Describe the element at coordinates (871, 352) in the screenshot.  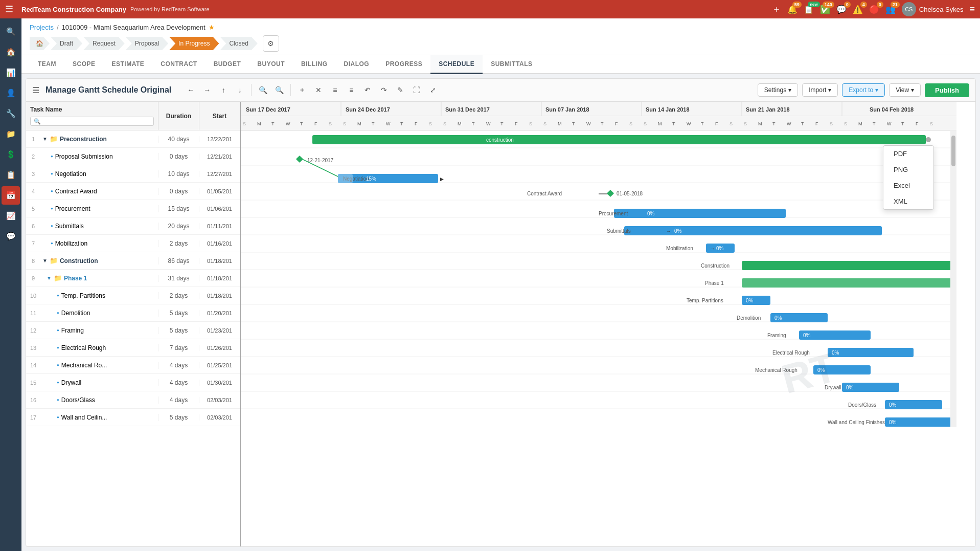
I see `gantt-bar-electrical` at that location.